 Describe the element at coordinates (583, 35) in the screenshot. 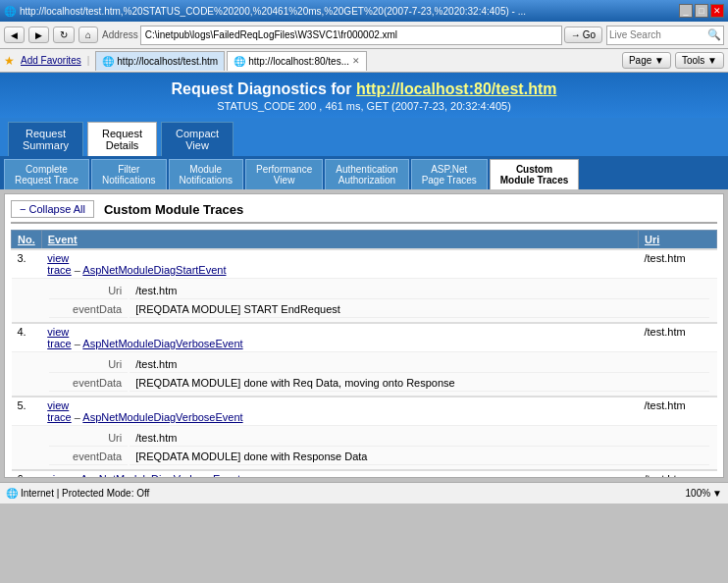

I see `go-button: Go` at that location.